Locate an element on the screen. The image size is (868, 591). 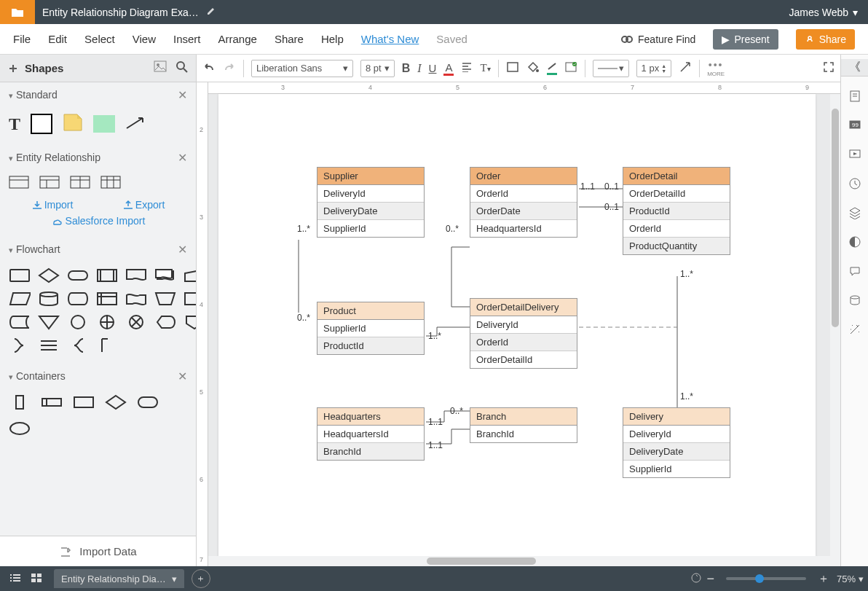
export-link: Export is located at coordinates (143, 205).